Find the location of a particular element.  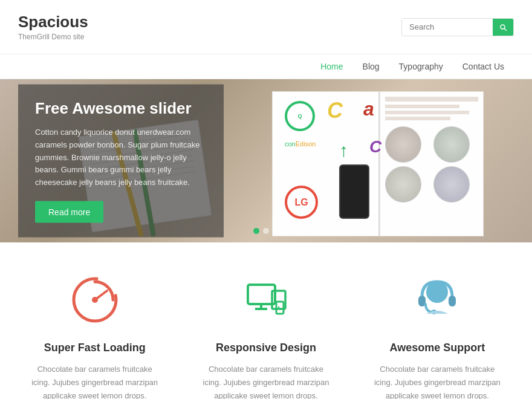

search-icon is located at coordinates (503, 27).